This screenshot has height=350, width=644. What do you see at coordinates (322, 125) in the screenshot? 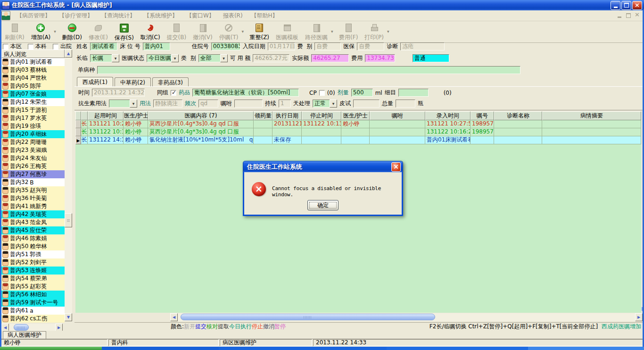
I see `order-stop-time: 131122 10:13` at bounding box center [322, 125].